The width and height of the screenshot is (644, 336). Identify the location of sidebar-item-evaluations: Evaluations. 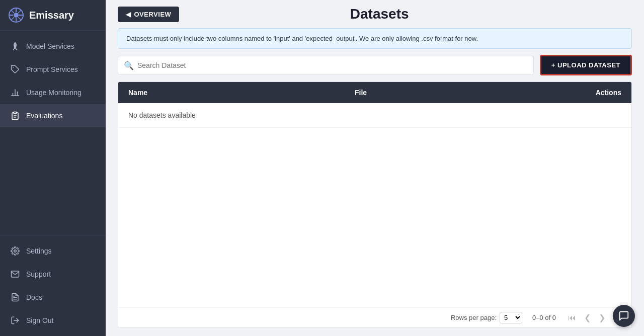
(53, 116).